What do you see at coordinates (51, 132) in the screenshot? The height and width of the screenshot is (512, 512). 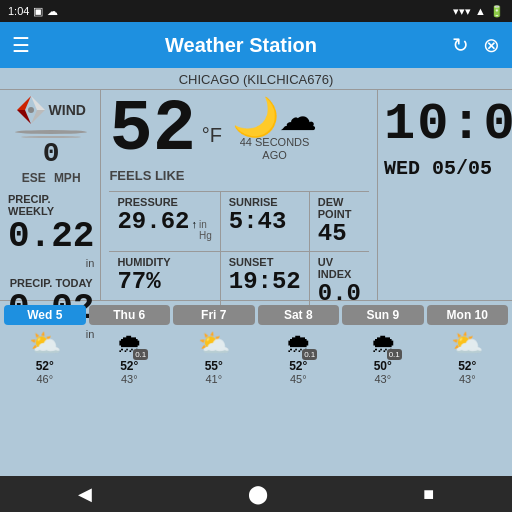 I see `wind-compass: N S W E` at bounding box center [51, 132].